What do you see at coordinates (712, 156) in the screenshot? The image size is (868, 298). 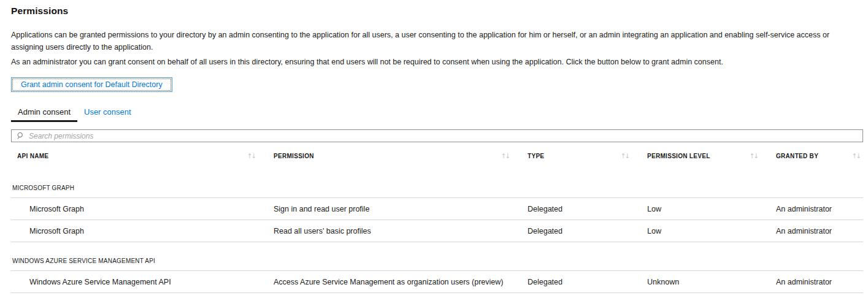 I see `column-header-permission-level: PERMISSION LEVEL ↑↓` at bounding box center [712, 156].